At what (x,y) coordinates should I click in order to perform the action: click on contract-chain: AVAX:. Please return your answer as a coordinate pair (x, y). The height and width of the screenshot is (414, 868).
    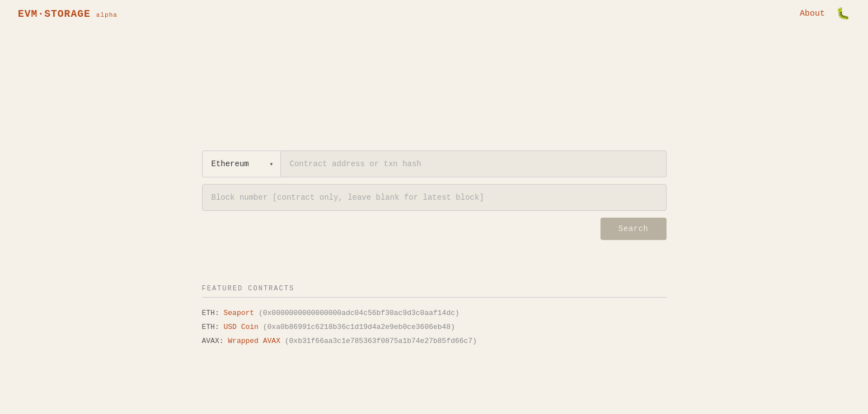
    Looking at the image, I should click on (215, 341).